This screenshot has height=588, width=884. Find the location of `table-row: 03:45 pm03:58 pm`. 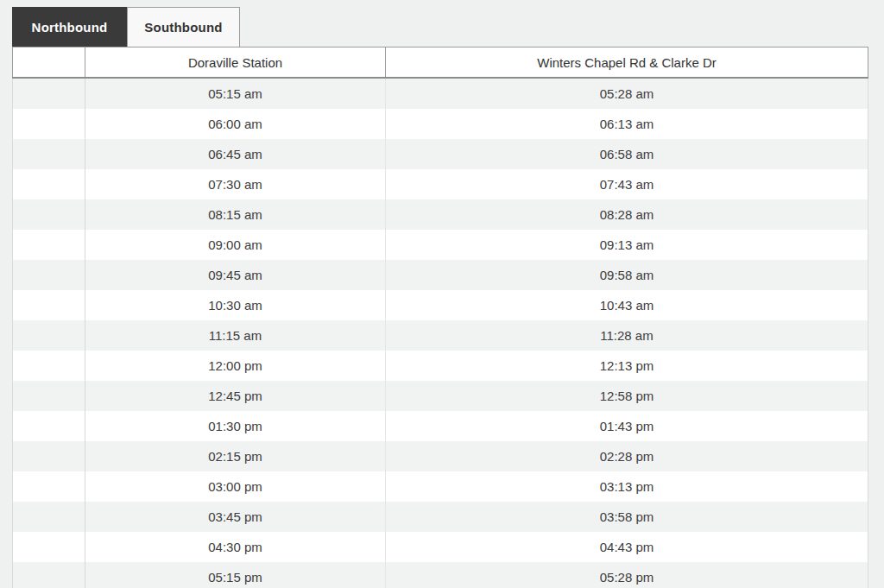

table-row: 03:45 pm03:58 pm is located at coordinates (440, 516).